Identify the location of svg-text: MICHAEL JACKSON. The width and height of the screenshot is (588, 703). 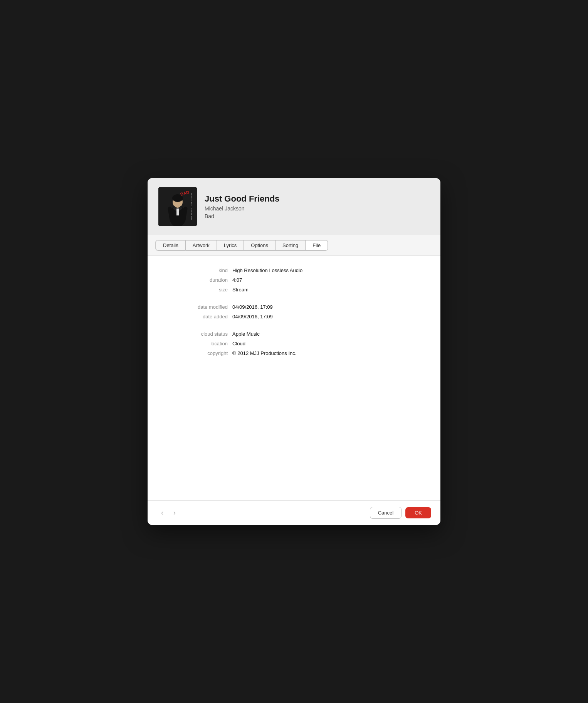
(192, 207).